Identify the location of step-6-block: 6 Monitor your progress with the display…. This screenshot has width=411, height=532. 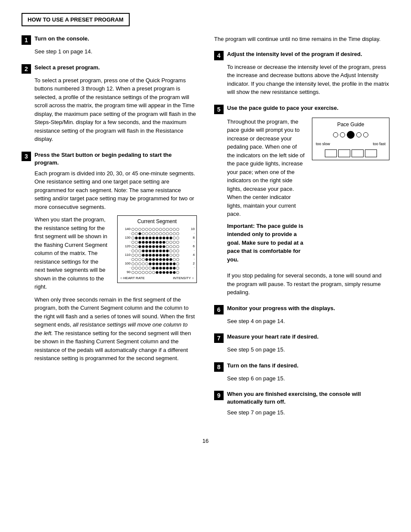
(302, 315).